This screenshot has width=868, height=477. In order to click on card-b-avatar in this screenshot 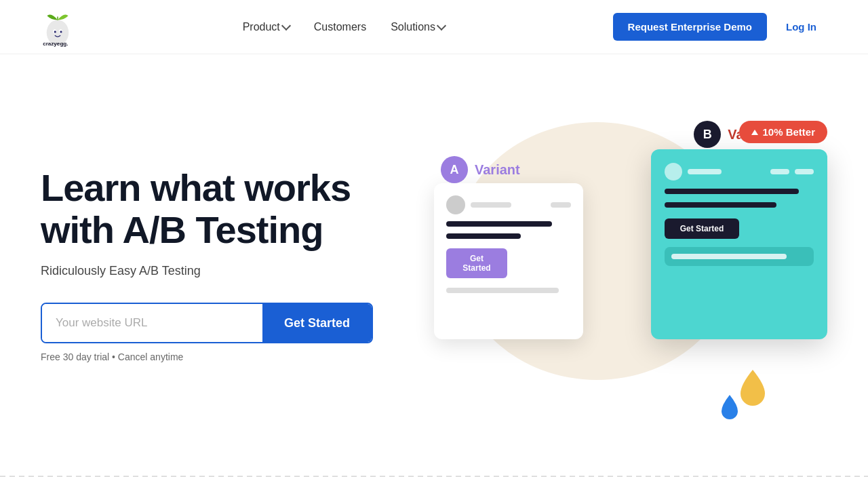, I will do `click(673, 172)`.